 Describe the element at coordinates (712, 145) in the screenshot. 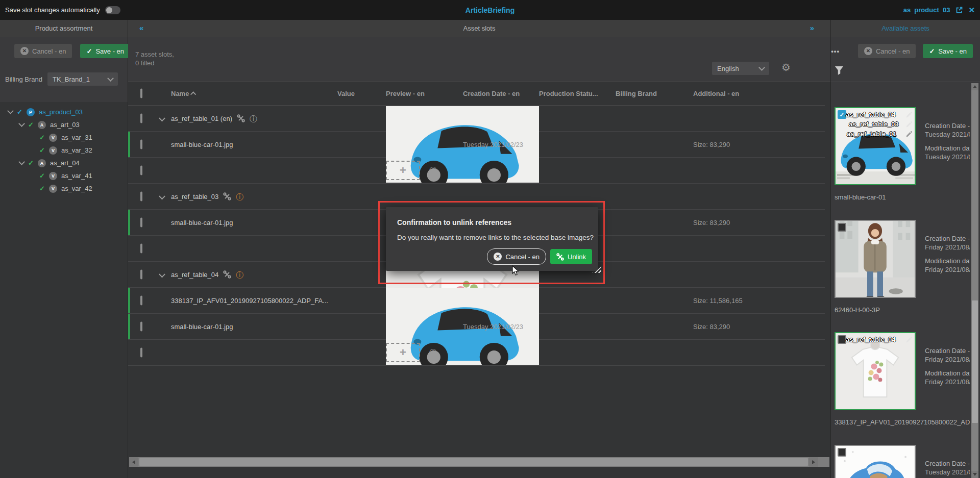

I see `file-size: Size: 83,290` at that location.